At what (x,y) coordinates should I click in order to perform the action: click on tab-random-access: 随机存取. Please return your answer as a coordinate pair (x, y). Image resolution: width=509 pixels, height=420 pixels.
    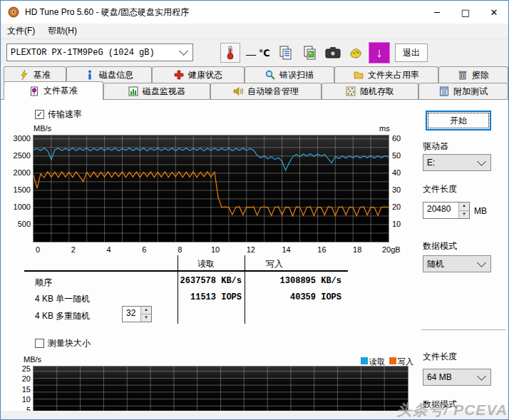
    Looking at the image, I should click on (370, 91).